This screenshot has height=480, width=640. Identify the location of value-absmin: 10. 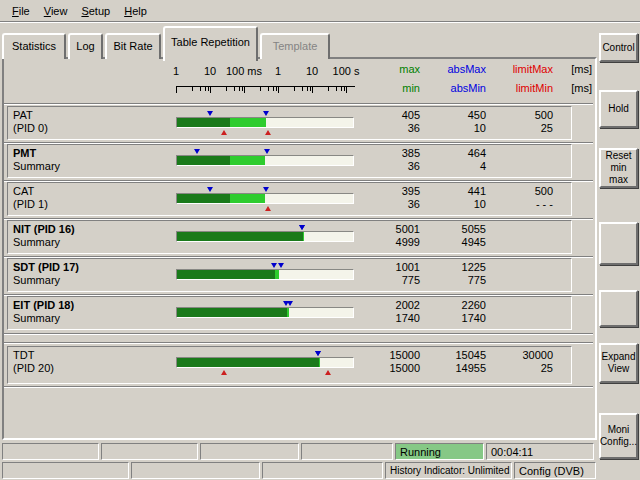
(451, 204).